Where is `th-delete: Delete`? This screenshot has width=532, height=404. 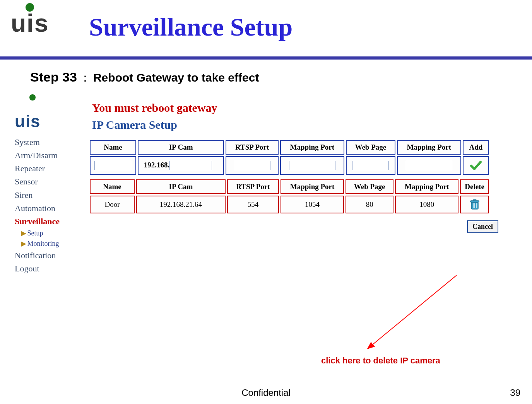
th-delete: Delete is located at coordinates (474, 187).